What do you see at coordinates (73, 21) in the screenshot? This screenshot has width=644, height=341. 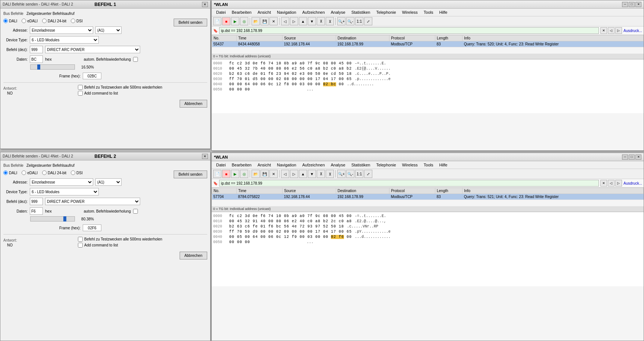 I see `dali1-radio-dsi-input` at bounding box center [73, 21].